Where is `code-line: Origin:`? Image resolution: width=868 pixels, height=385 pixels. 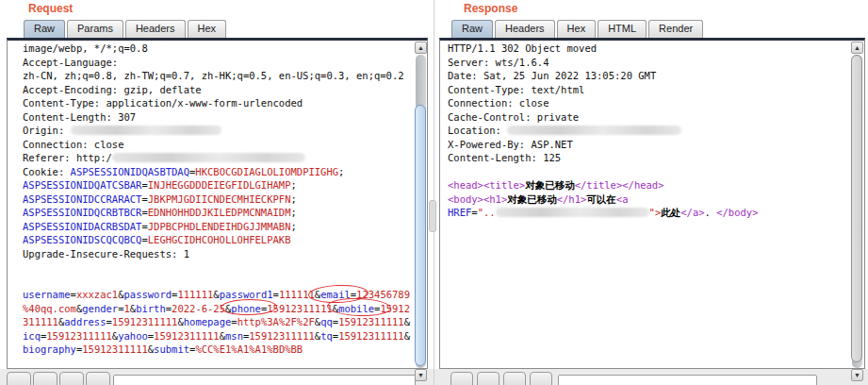 code-line: Origin: is located at coordinates (217, 130).